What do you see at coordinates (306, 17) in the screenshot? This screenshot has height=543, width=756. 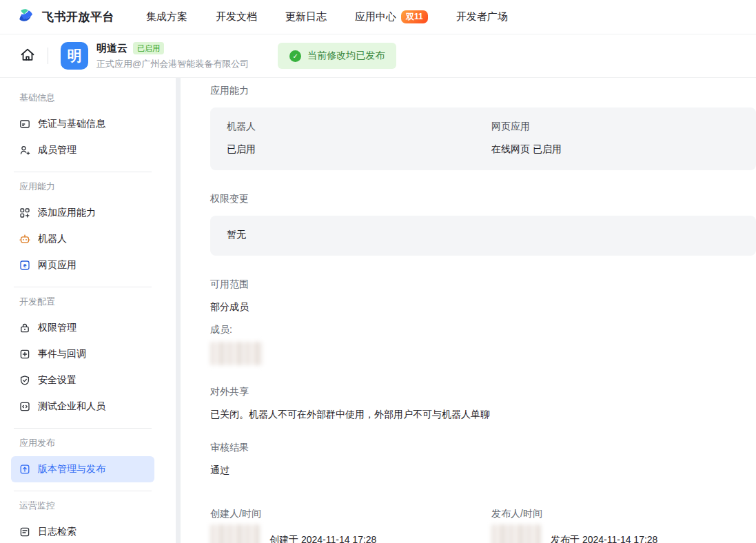 I see `nav-item-changelog: 更新日志` at bounding box center [306, 17].